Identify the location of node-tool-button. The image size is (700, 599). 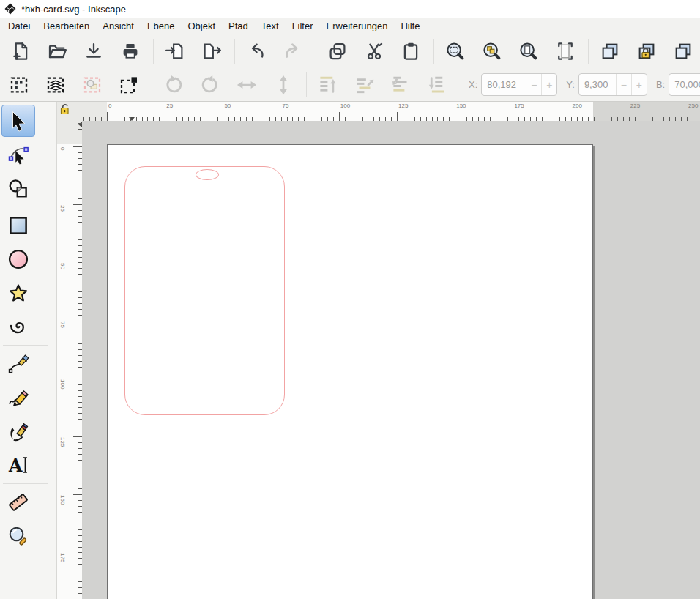
(18, 155).